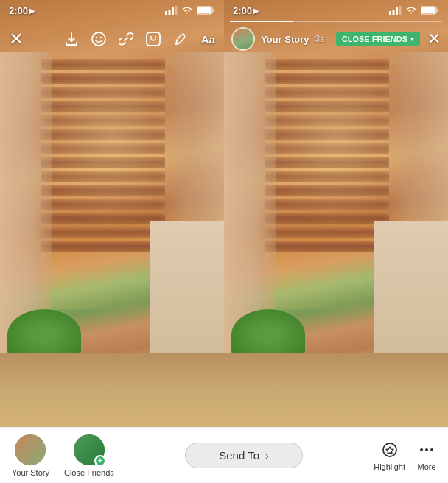 The height and width of the screenshot is (483, 448). What do you see at coordinates (267, 456) in the screenshot?
I see `send-arrow-icon: ›` at bounding box center [267, 456].